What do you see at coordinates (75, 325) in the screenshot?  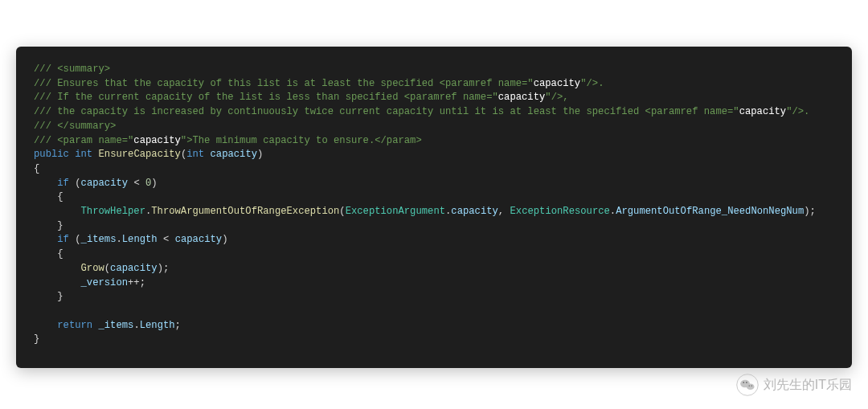 I see `keyword-return: return` at bounding box center [75, 325].